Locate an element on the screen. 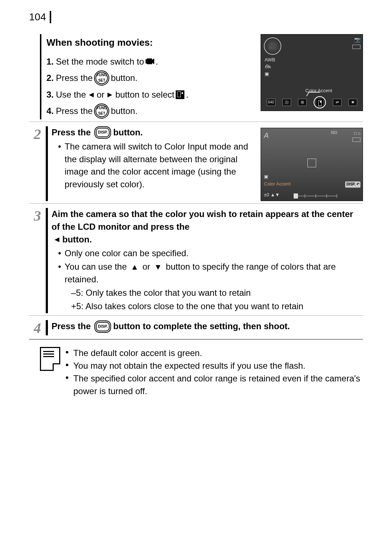 The width and height of the screenshot is (392, 552). camera-screen-1: 📷 🎥 AWB ϴᴀ ▣ Color Accent 640 🎥 ⊠ ⇄ ✺ is located at coordinates (312, 73).